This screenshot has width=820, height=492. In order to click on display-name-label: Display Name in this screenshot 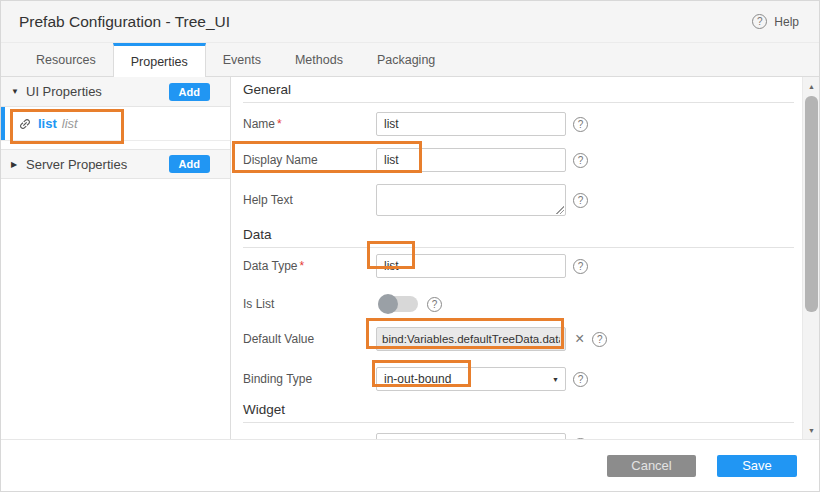, I will do `click(310, 160)`.